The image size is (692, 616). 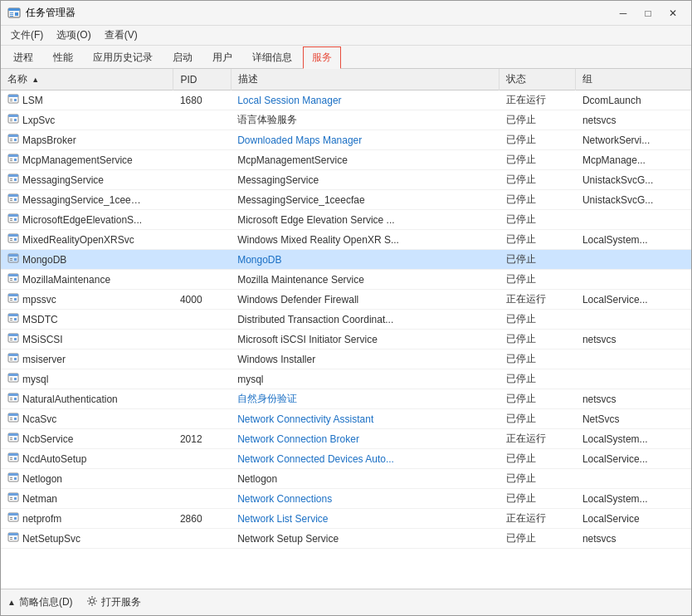 What do you see at coordinates (272, 57) in the screenshot?
I see `tab-details: 详细信息` at bounding box center [272, 57].